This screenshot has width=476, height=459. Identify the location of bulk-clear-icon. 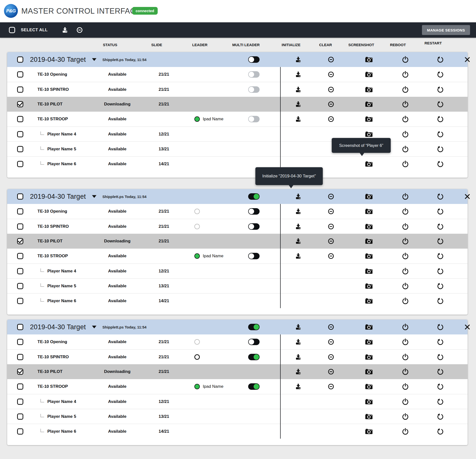
(80, 30).